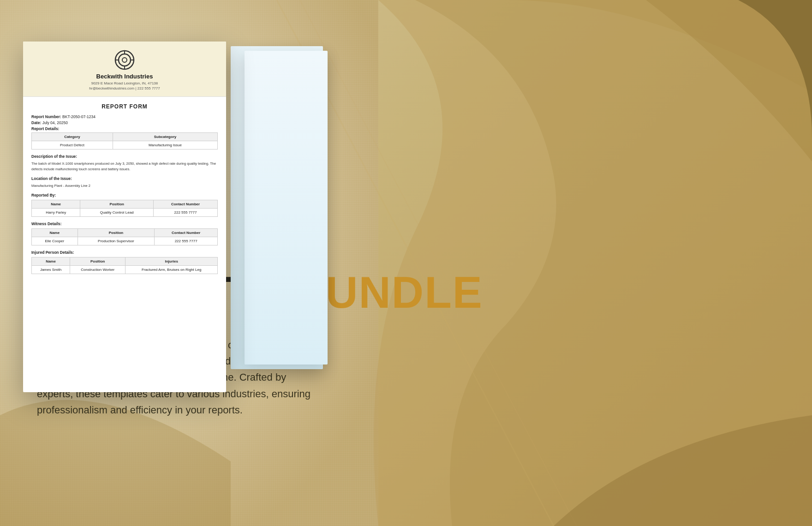 Image resolution: width=812 pixels, height=526 pixels. Describe the element at coordinates (125, 209) in the screenshot. I see `reported-by-table: Name Position Contact Number Harry Farle…` at that location.